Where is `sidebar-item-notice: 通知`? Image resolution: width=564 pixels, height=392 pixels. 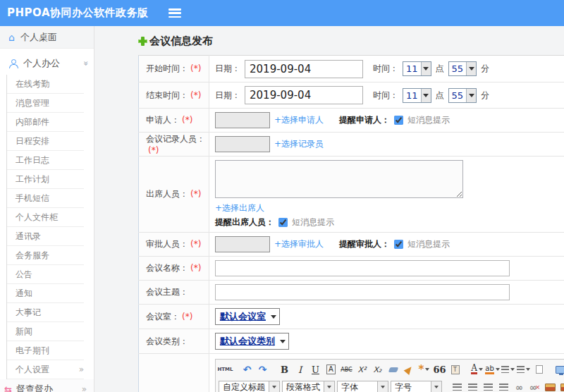
sidebar-item-notice: 通知 is located at coordinates (45, 293).